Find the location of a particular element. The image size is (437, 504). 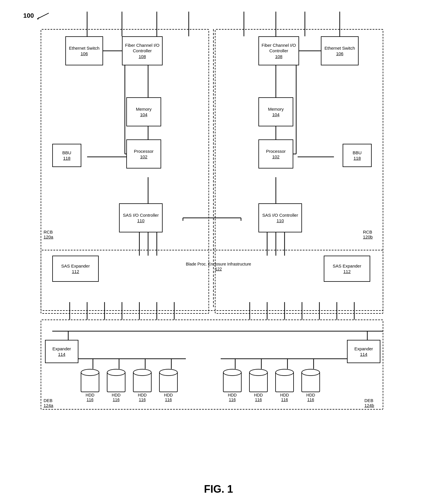

expander-right: Expander 114 is located at coordinates (364, 351).